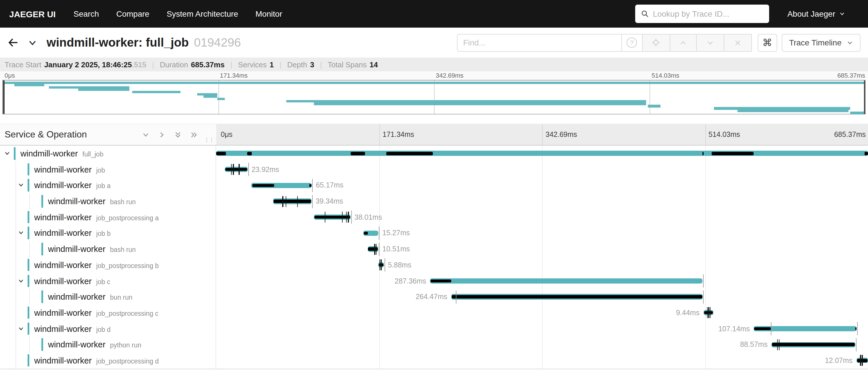  What do you see at coordinates (434, 313) in the screenshot?
I see `span-row: windmill-workerjob_postprocessing c9.44m…` at bounding box center [434, 313].